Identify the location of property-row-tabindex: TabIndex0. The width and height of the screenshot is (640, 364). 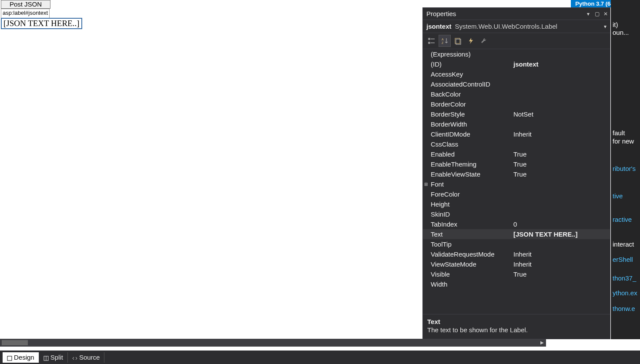
(516, 224).